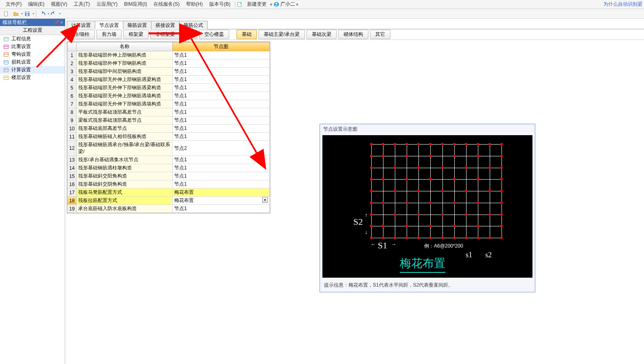 The image size is (644, 364). What do you see at coordinates (169, 137) in the screenshot?
I see `table-row: 11筏形基础钢筋锚入相邻筏板构造节点1` at bounding box center [169, 137].